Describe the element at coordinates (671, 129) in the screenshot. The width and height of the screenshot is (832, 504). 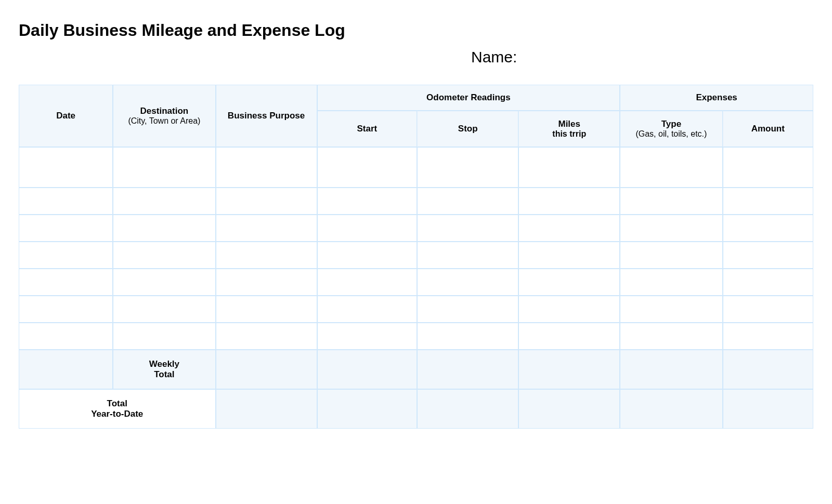
I see `col-header-type: Type (Gas, oil, toils, etc.)` at that location.